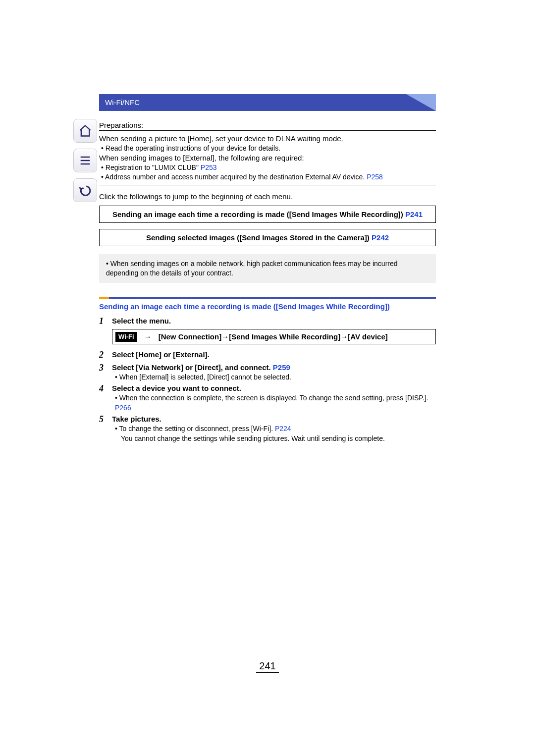  I want to click on prep-line: When sending images to [External], the f…, so click(268, 158).